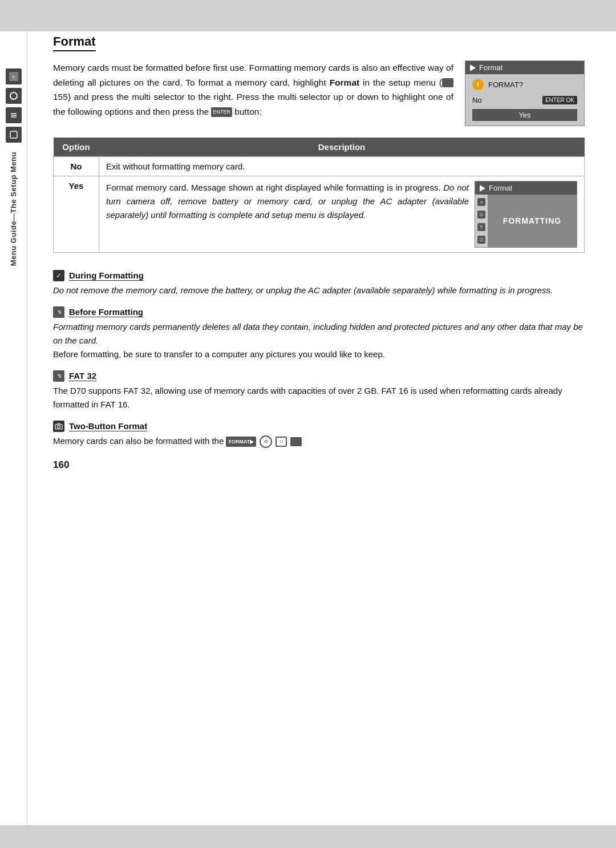 The image size is (616, 848). I want to click on intro-text-4: button:, so click(247, 112).